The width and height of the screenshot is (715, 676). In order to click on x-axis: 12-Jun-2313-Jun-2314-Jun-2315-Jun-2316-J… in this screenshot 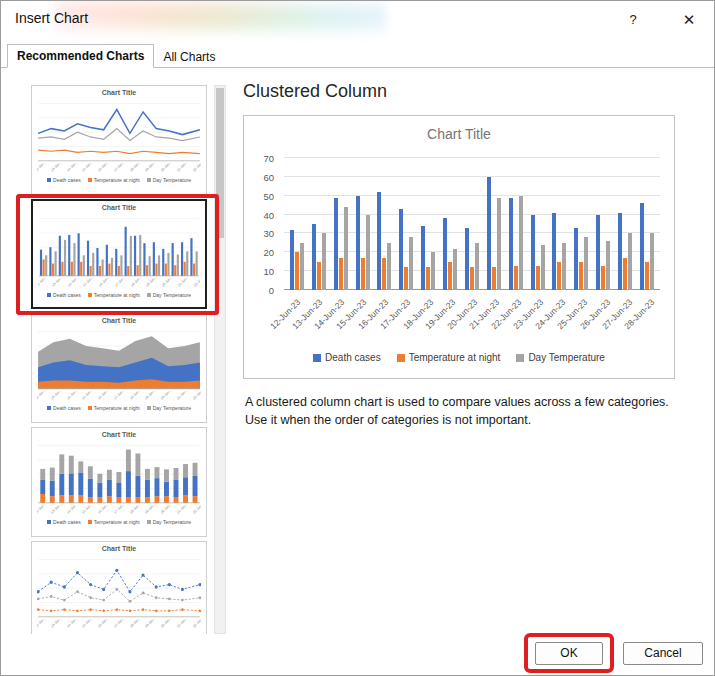, I will do `click(472, 318)`.